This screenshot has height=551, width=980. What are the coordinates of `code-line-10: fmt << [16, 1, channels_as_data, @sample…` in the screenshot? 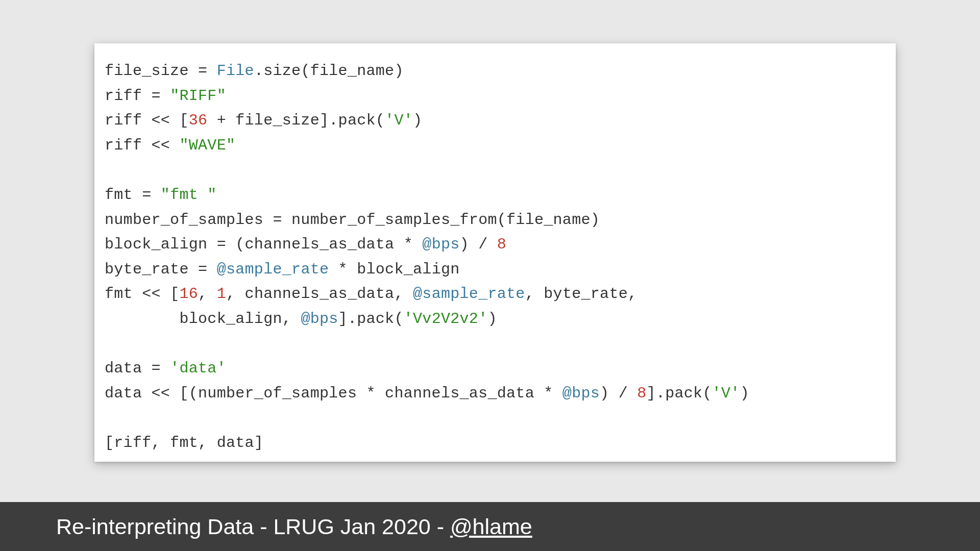 It's located at (371, 294).